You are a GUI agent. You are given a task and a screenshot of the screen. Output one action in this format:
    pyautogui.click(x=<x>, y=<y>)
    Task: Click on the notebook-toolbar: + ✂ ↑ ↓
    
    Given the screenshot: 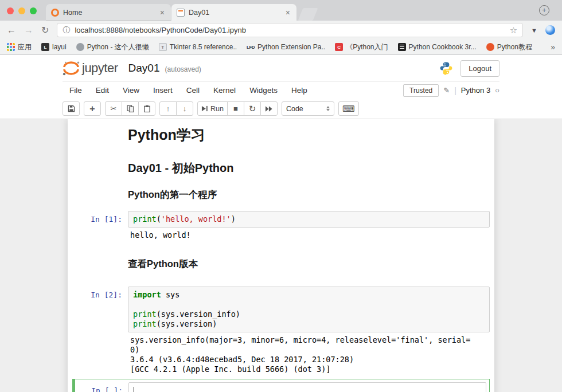 What is the action you would take?
    pyautogui.click(x=281, y=109)
    